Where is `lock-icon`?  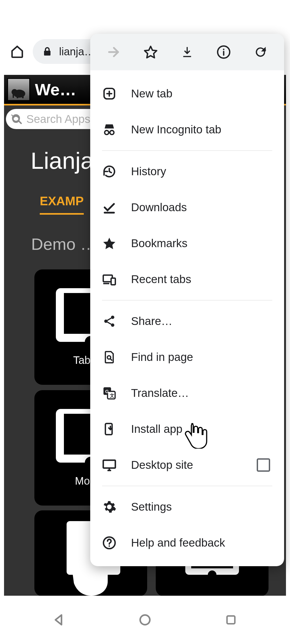
lock-icon is located at coordinates (47, 52).